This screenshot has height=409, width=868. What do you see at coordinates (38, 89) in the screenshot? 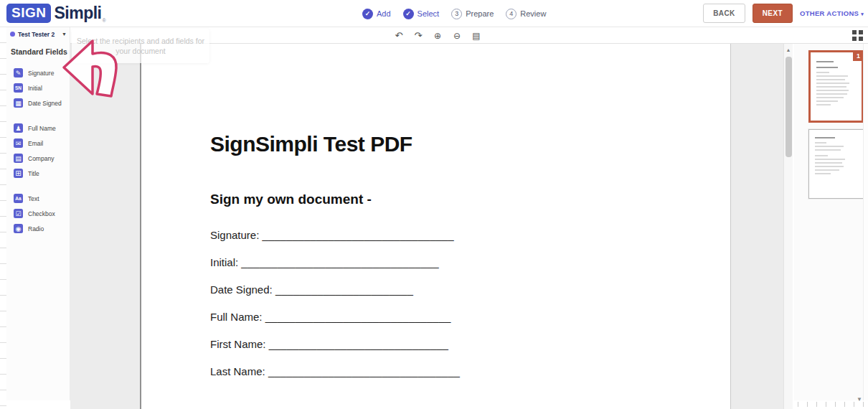
I see `signature-field-group: Signature SN Initial Date Signed` at bounding box center [38, 89].